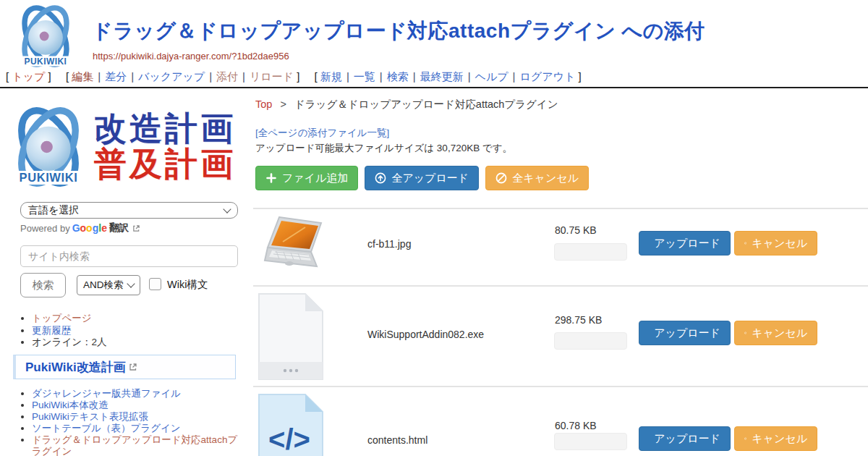 This screenshot has height=456, width=868. I want to click on sidebar-site-link: PukiWiki改造計画, so click(75, 368).